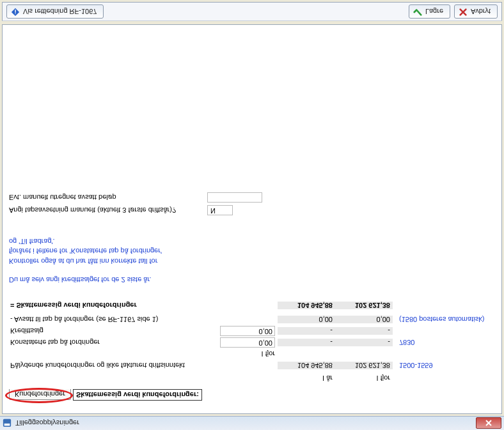 The height and width of the screenshot is (430, 504). I want to click on table-row: Kredittsalg 0,00 - -, so click(252, 331).